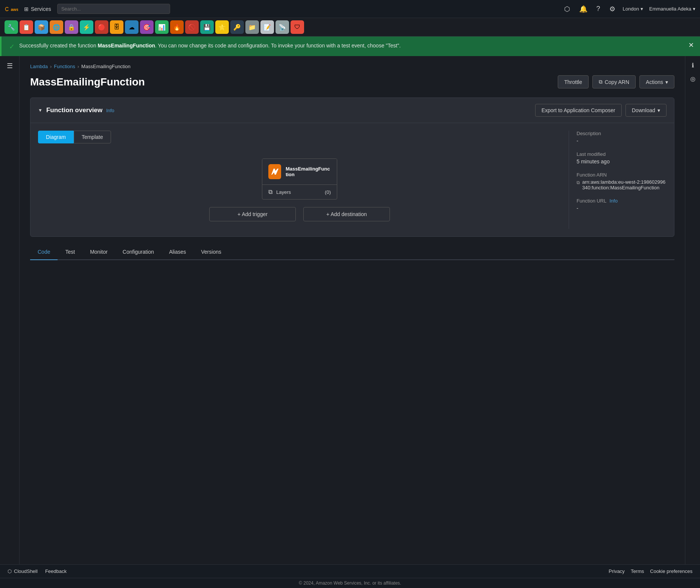  What do you see at coordinates (347, 214) in the screenshot?
I see `add-destination-button: + Add destination` at bounding box center [347, 214].